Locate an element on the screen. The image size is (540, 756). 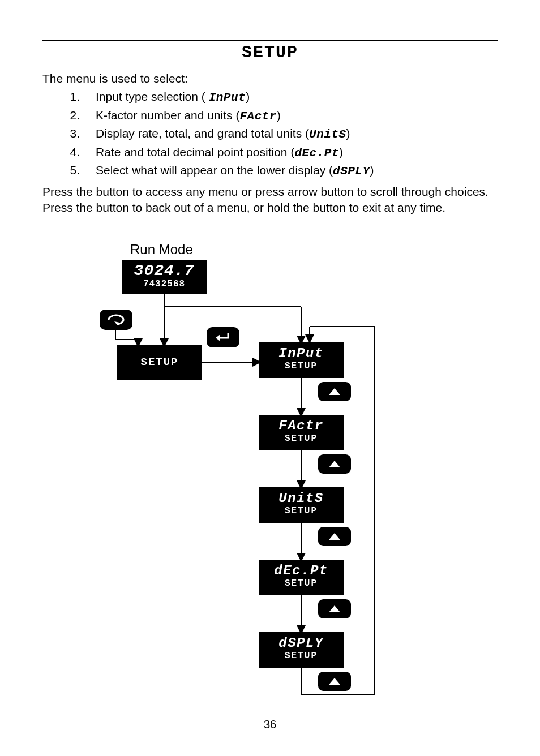
list-text: Rate and total decimal point position (d… is located at coordinates (220, 153).